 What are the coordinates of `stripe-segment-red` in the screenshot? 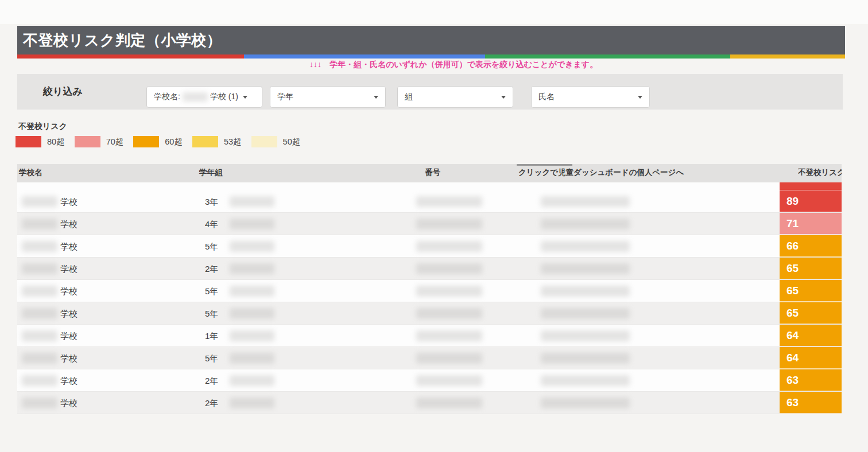 It's located at (131, 56).